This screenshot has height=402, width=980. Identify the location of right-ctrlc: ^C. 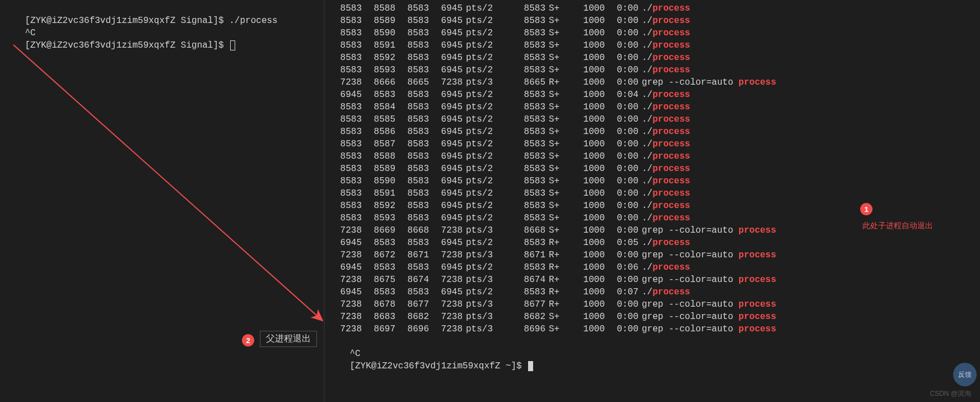
(652, 341).